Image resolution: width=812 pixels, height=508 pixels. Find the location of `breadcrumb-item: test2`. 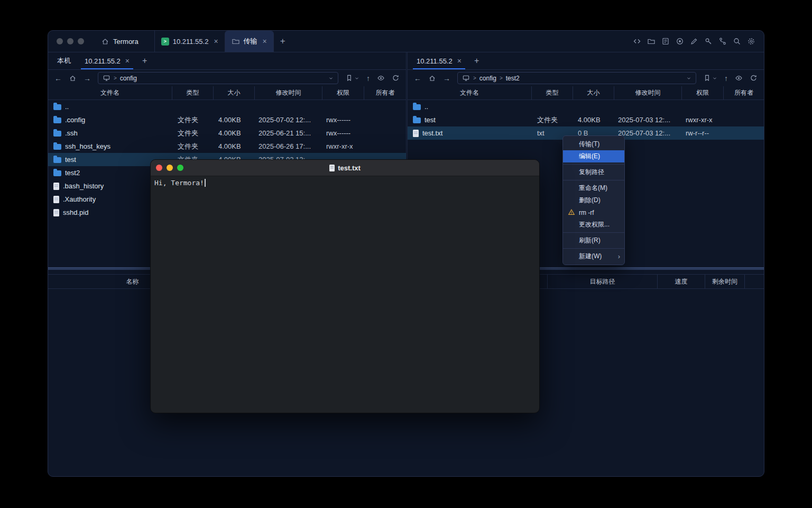

breadcrumb-item: test2 is located at coordinates (513, 78).